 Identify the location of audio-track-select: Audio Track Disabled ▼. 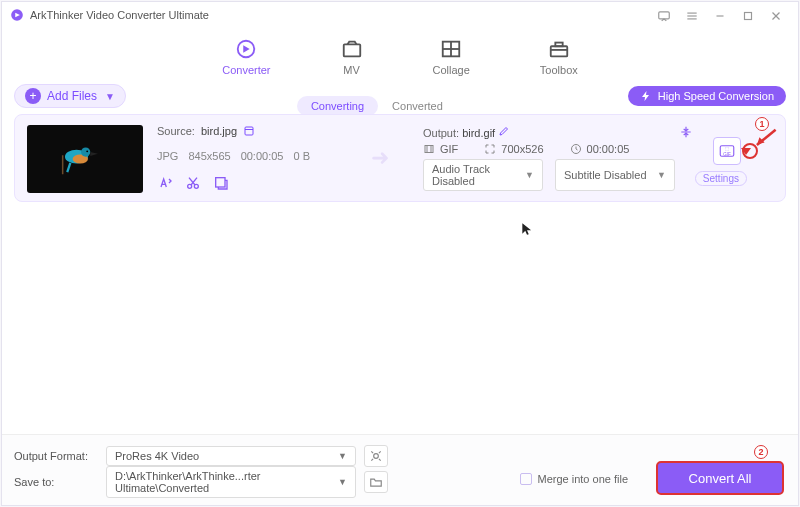
(483, 175).